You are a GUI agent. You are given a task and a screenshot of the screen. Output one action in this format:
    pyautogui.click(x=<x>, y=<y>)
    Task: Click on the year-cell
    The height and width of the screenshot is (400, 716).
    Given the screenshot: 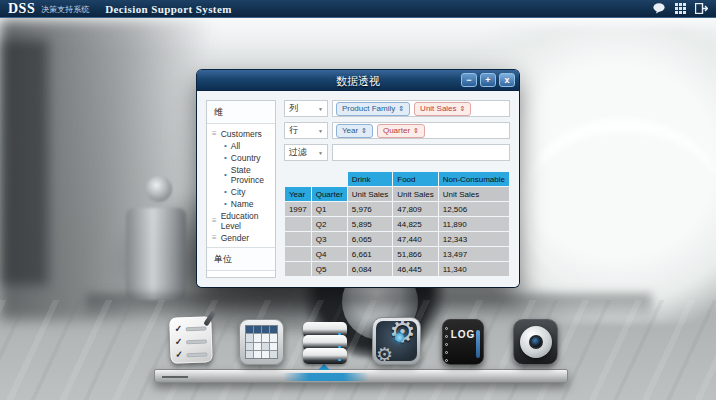 What is the action you would take?
    pyautogui.click(x=298, y=269)
    